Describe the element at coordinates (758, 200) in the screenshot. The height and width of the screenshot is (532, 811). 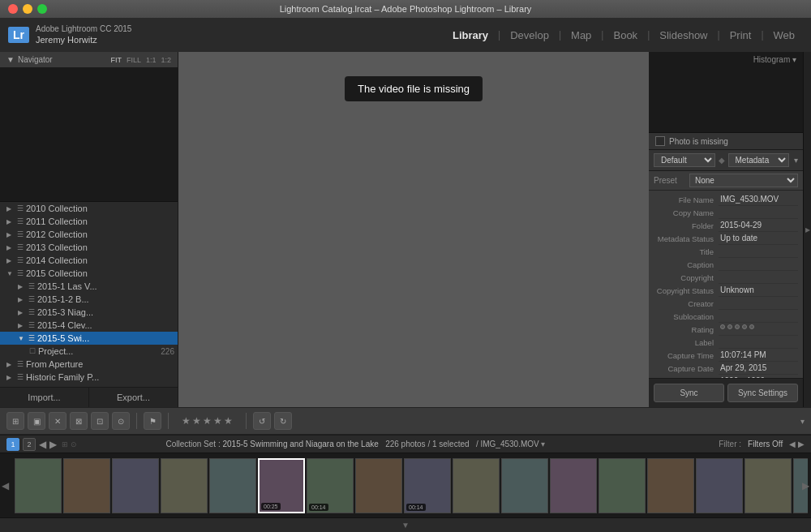
I see `meta-value-filename: IMG_4530.MOV` at that location.